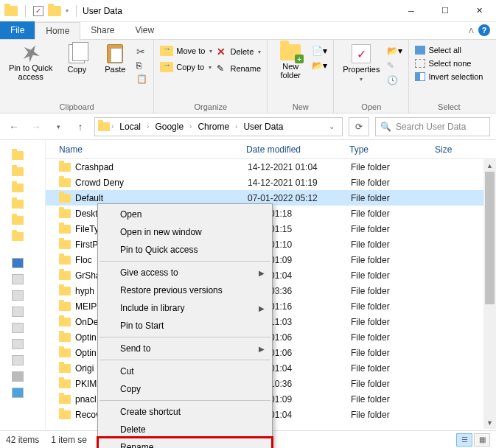 Image resolution: width=496 pixels, height=448 pixels. I want to click on ctx-send-to: Send to▶, so click(185, 349).